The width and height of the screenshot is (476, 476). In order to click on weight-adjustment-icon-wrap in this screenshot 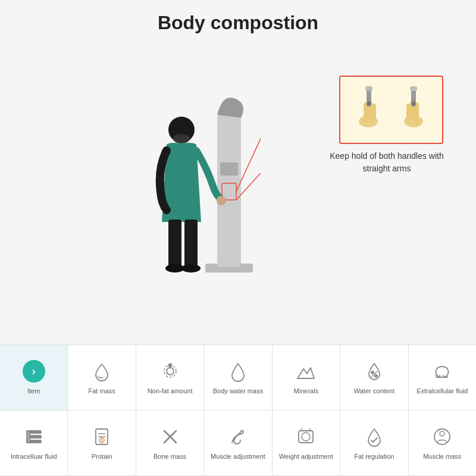, I will do `click(306, 437)`.